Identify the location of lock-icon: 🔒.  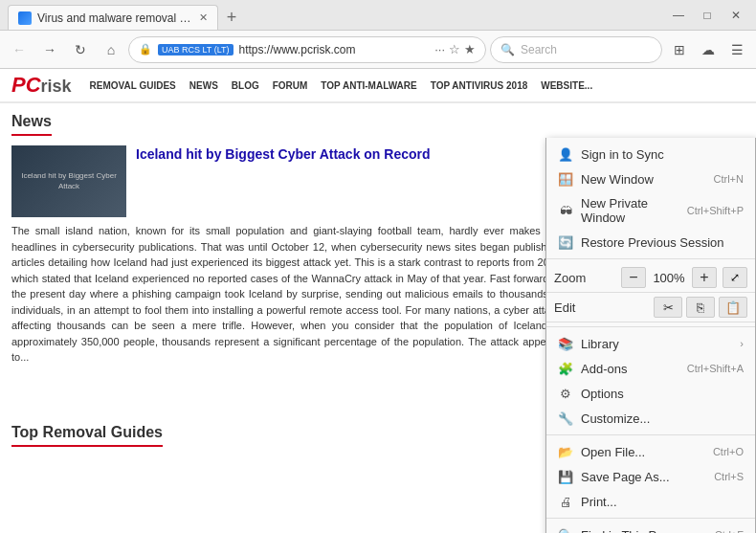
(145, 50).